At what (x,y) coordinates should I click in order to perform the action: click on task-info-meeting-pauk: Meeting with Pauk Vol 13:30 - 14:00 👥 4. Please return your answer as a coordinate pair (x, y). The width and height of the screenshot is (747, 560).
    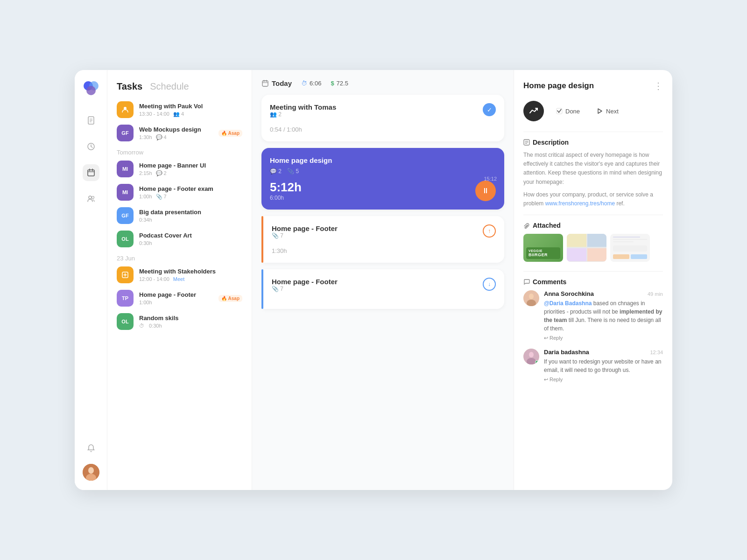
    Looking at the image, I should click on (190, 110).